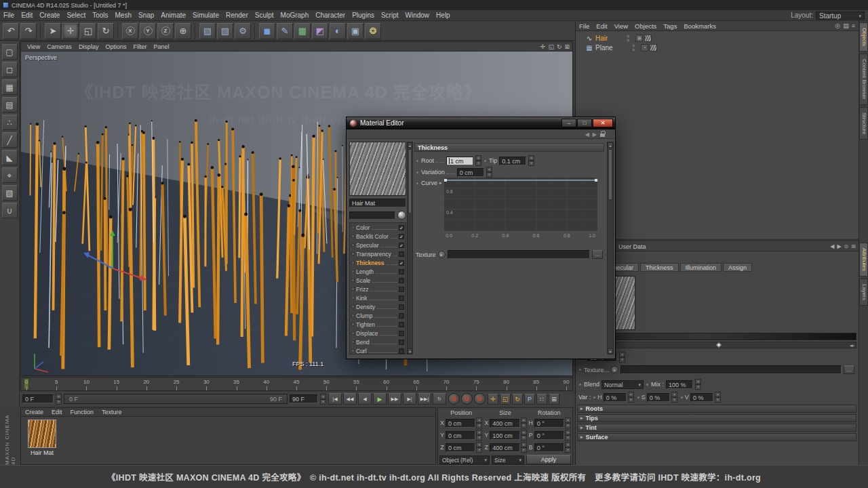 The width and height of the screenshot is (868, 488). What do you see at coordinates (615, 397) in the screenshot?
I see `var-h-field: 0 %` at bounding box center [615, 397].